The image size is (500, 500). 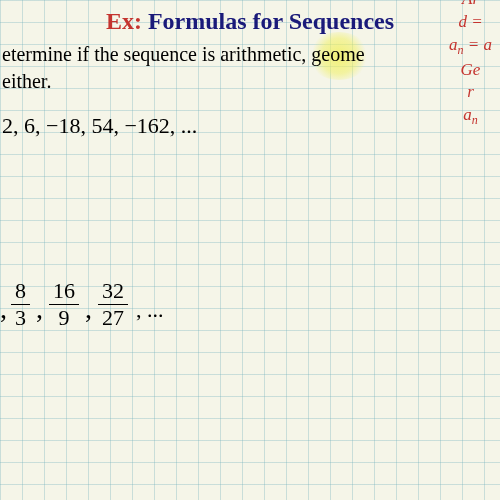 What do you see at coordinates (250, 22) in the screenshot?
I see `page-title: Ex:Formulas for Sequences` at bounding box center [250, 22].